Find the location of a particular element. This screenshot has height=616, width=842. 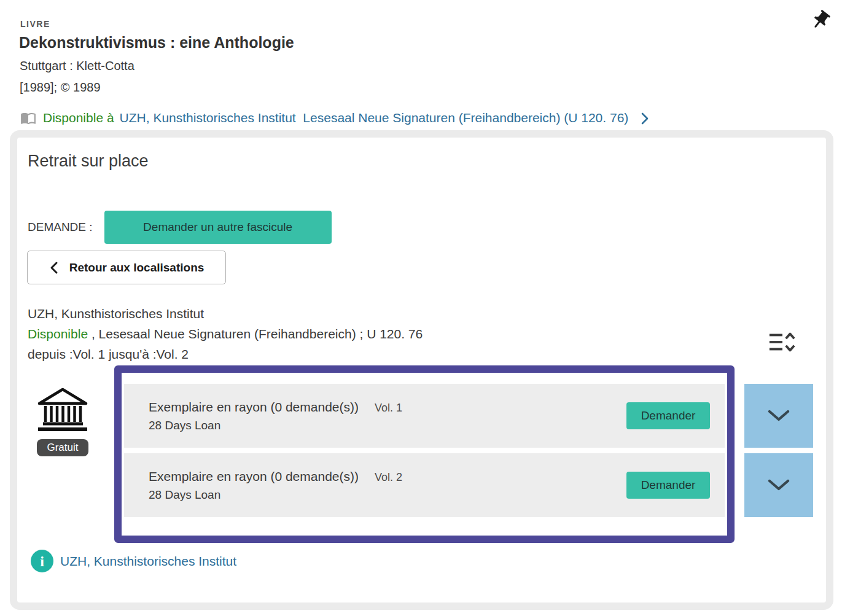

institution-link: UZH, Kunsthistorisches Institut is located at coordinates (149, 561).